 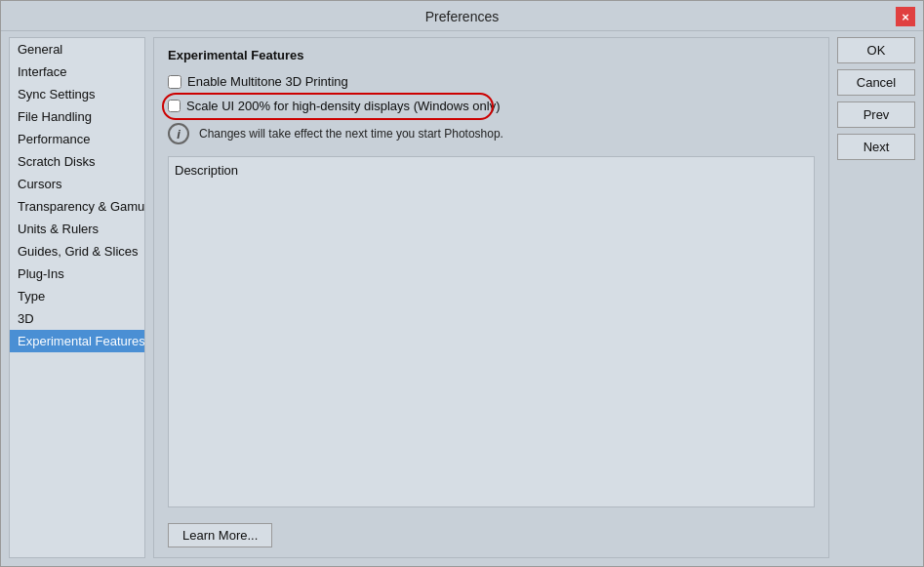 I want to click on sidebar-item-general: General, so click(x=77, y=49).